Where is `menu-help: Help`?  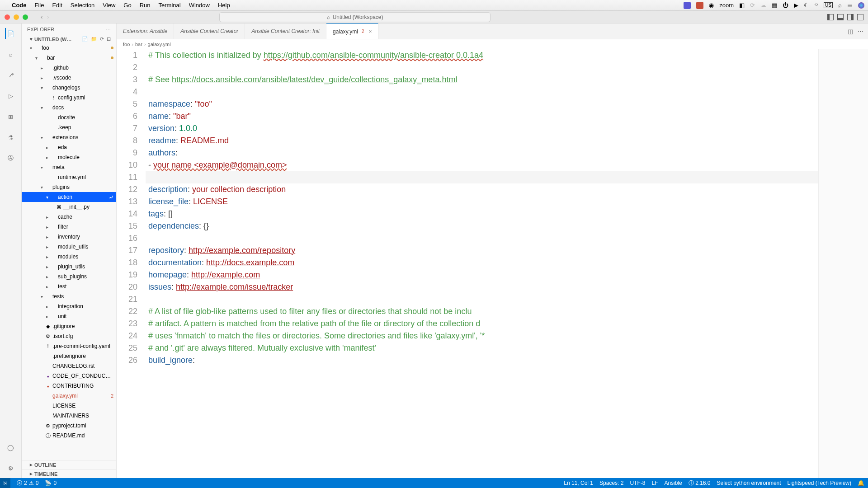
menu-help: Help is located at coordinates (224, 5).